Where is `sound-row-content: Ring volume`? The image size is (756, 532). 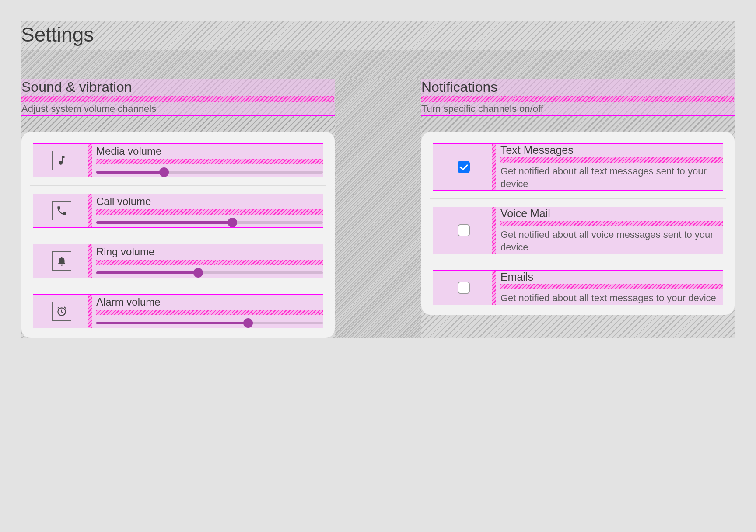 sound-row-content: Ring volume is located at coordinates (206, 261).